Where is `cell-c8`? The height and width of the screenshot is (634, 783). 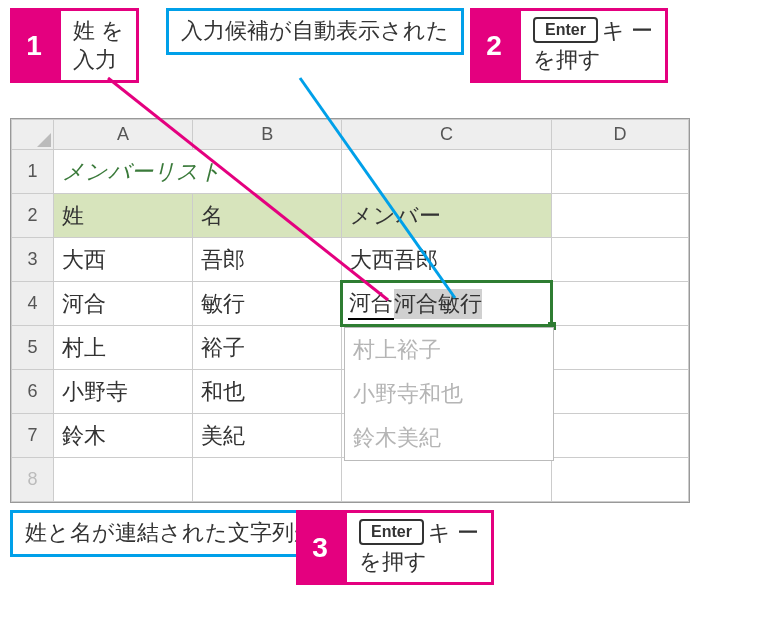 cell-c8 is located at coordinates (446, 480).